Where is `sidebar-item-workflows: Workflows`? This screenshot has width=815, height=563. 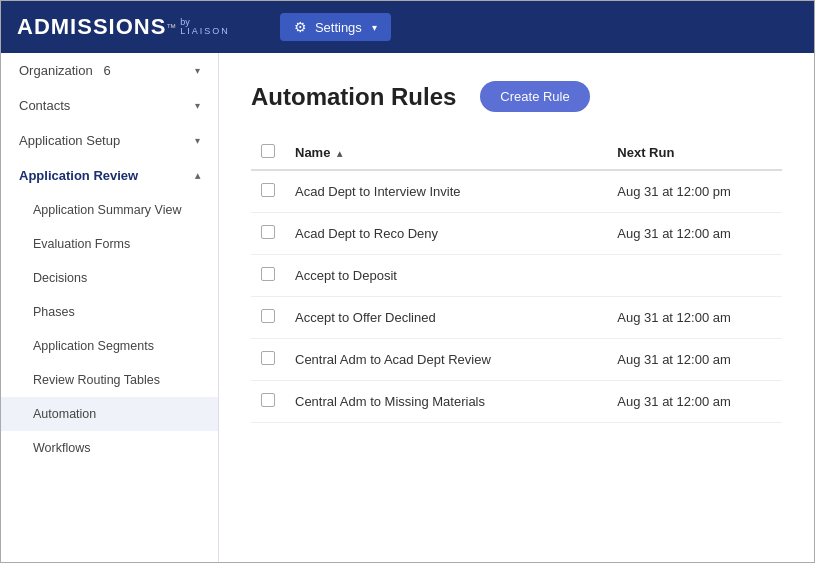 sidebar-item-workflows: Workflows is located at coordinates (110, 448).